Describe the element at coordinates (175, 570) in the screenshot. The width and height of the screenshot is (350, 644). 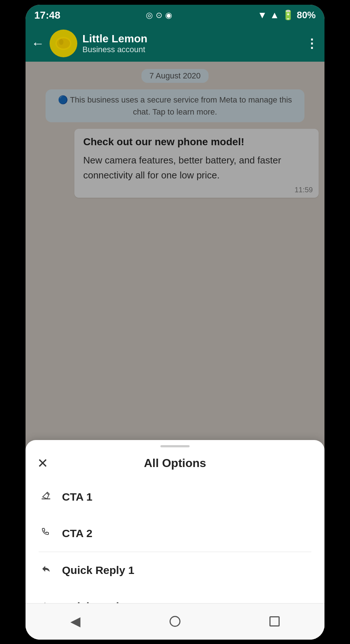
I see `option-quickreply1: Quick Reply 1` at that location.